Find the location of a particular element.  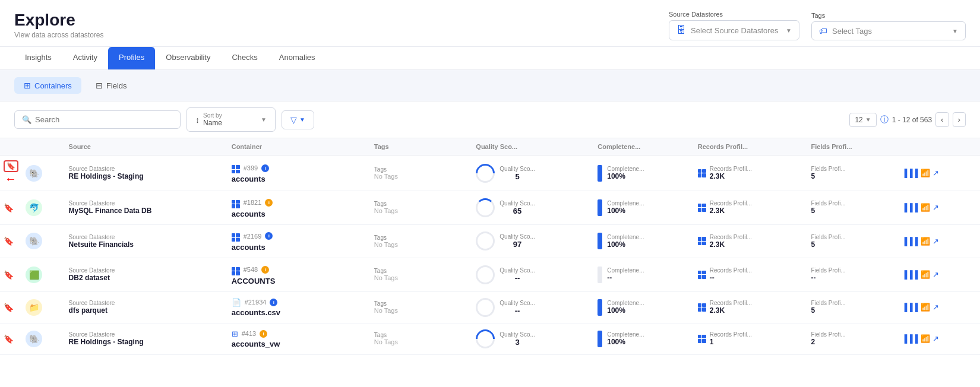

tab-observability: Observability is located at coordinates (188, 58).